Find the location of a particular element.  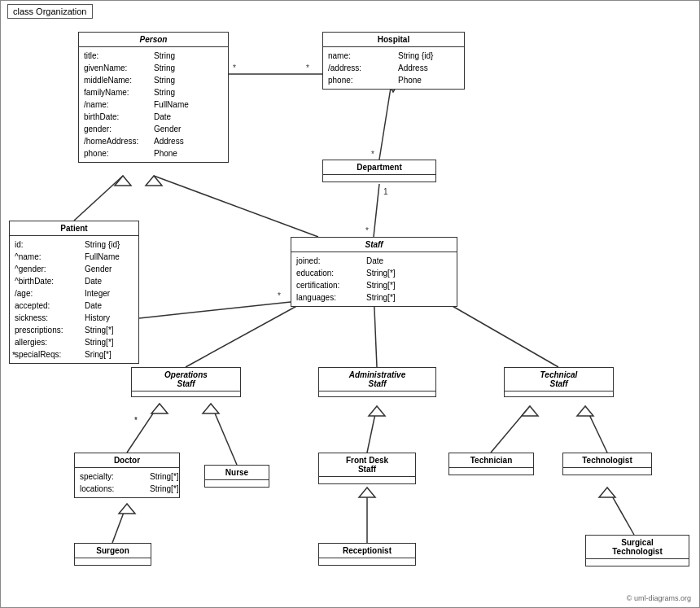

administrative-staff-class: AdministrativeStaff is located at coordinates (378, 383).